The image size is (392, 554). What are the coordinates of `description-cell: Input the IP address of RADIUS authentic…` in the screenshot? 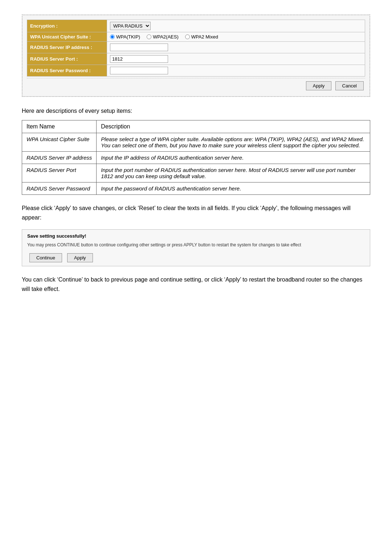 It's located at (233, 158).